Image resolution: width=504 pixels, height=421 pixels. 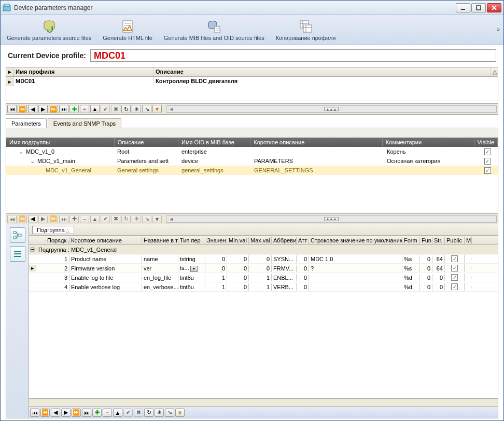 I want to click on tree-nav-filter: ▼, so click(x=157, y=219).